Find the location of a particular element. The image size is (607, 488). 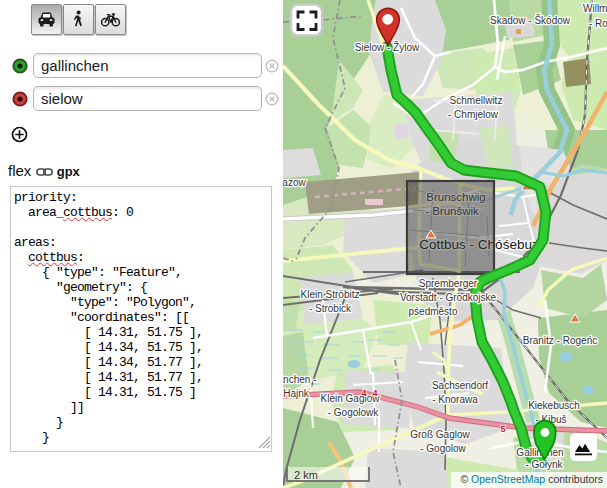

svg-text: Klein Ströbitz is located at coordinates (330, 294).